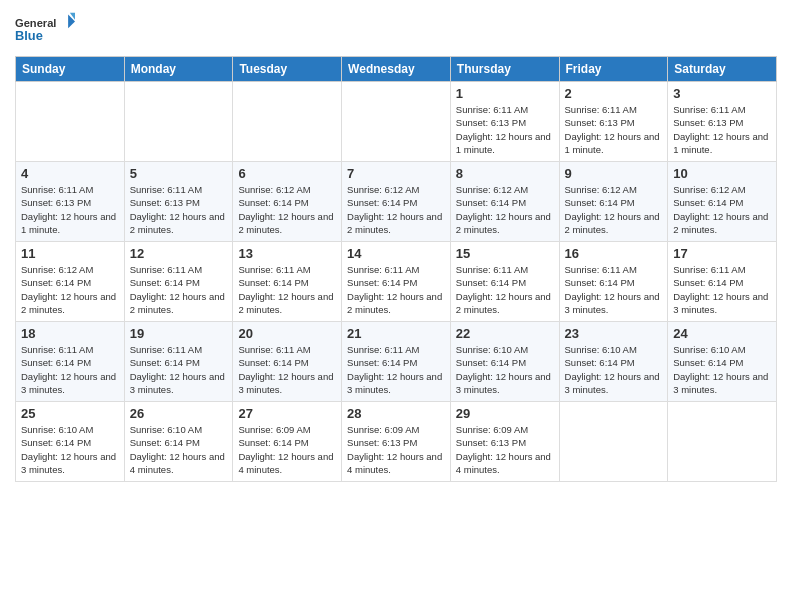 This screenshot has width=792, height=612. What do you see at coordinates (614, 362) in the screenshot?
I see `calendar-cell: 23Sunrise: 6:10 AM Sunset: 6:14 PM Dayli…` at bounding box center [614, 362].